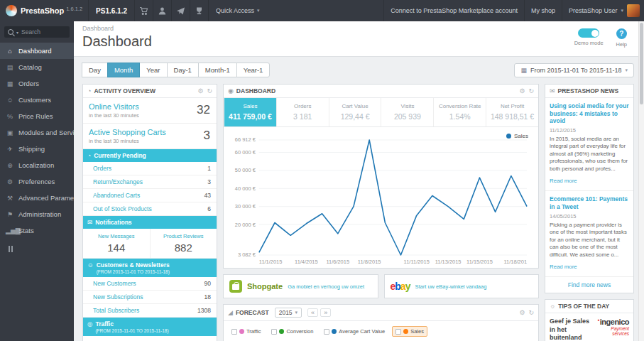 The image size is (644, 341). I want to click on svg-text: 11/1/2015, so click(271, 261).